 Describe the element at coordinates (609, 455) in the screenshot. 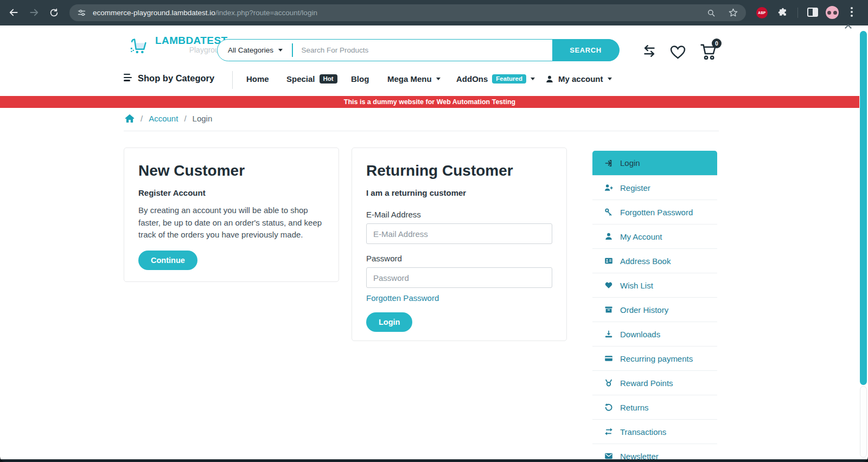

I see `envelope-icon` at that location.